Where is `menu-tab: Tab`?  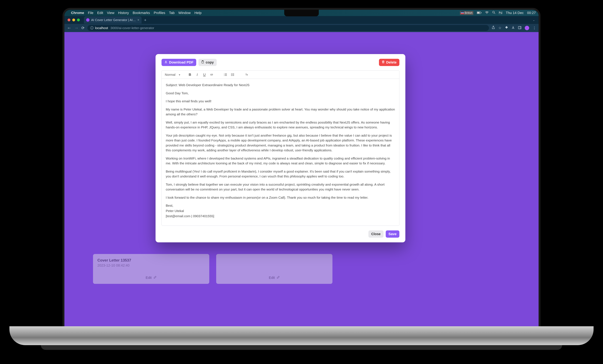 menu-tab: Tab is located at coordinates (172, 13).